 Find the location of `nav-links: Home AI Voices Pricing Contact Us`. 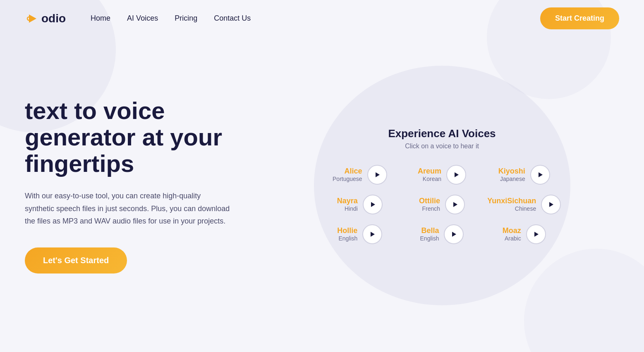

nav-links: Home AI Voices Pricing Contact Us is located at coordinates (315, 18).